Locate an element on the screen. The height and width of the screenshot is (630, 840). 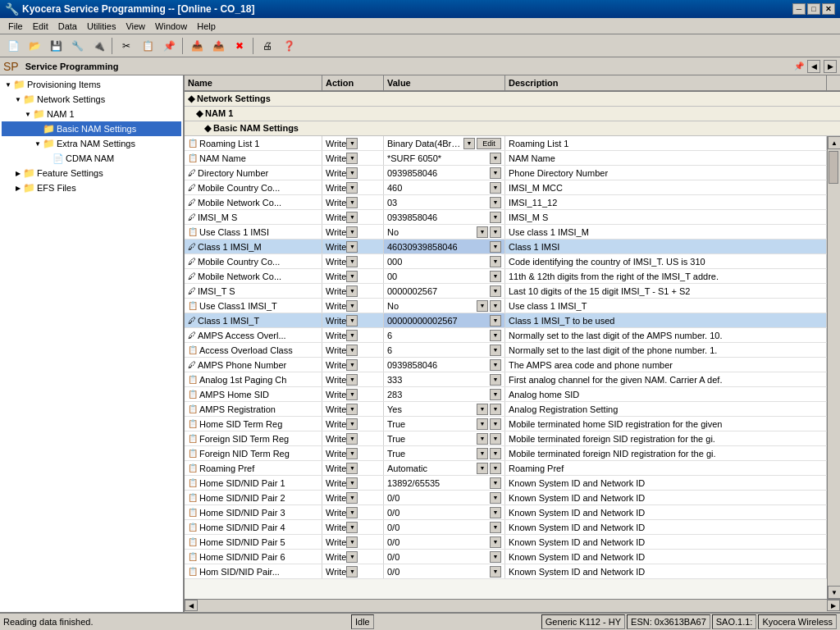
action-dropdown-9: ▼ is located at coordinates (352, 276).